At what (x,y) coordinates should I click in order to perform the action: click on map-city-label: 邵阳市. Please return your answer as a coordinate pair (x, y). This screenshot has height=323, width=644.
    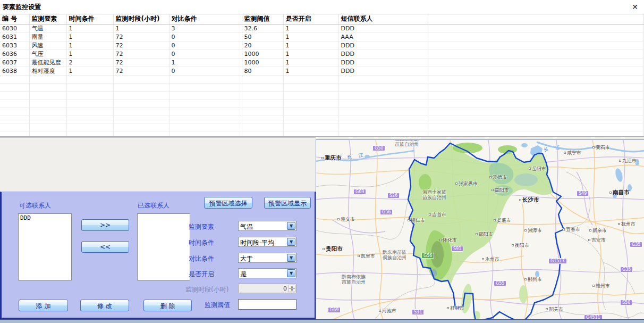
    Looking at the image, I should click on (485, 234).